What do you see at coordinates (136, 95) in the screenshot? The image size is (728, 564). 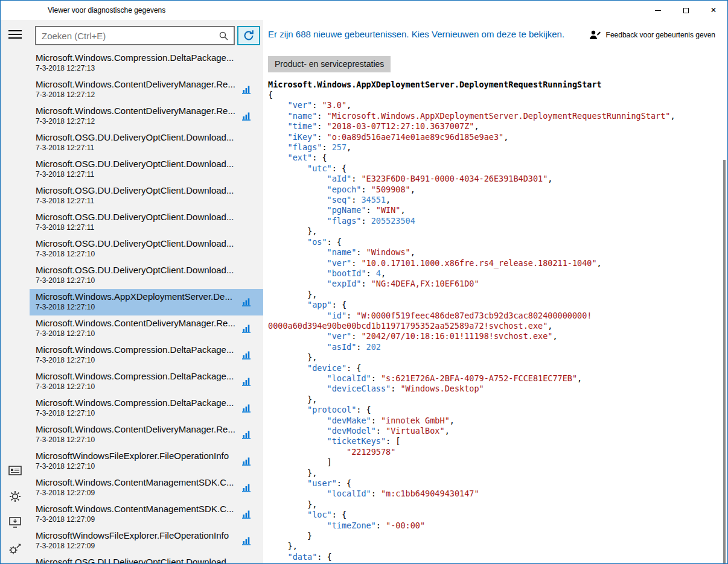 I see `event-time: 7-3-2018 12:27:12` at bounding box center [136, 95].